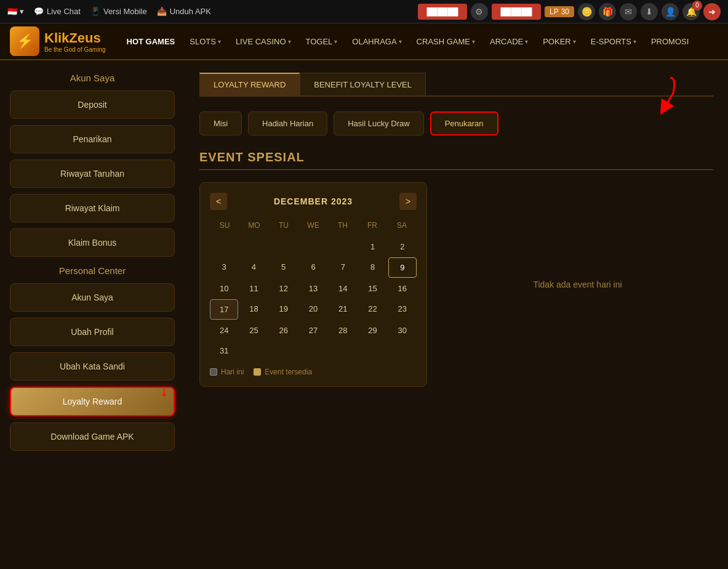 The image size is (728, 569). What do you see at coordinates (119, 11) in the screenshot?
I see `versi-mobile-link: 📱 Versi Mobile` at bounding box center [119, 11].